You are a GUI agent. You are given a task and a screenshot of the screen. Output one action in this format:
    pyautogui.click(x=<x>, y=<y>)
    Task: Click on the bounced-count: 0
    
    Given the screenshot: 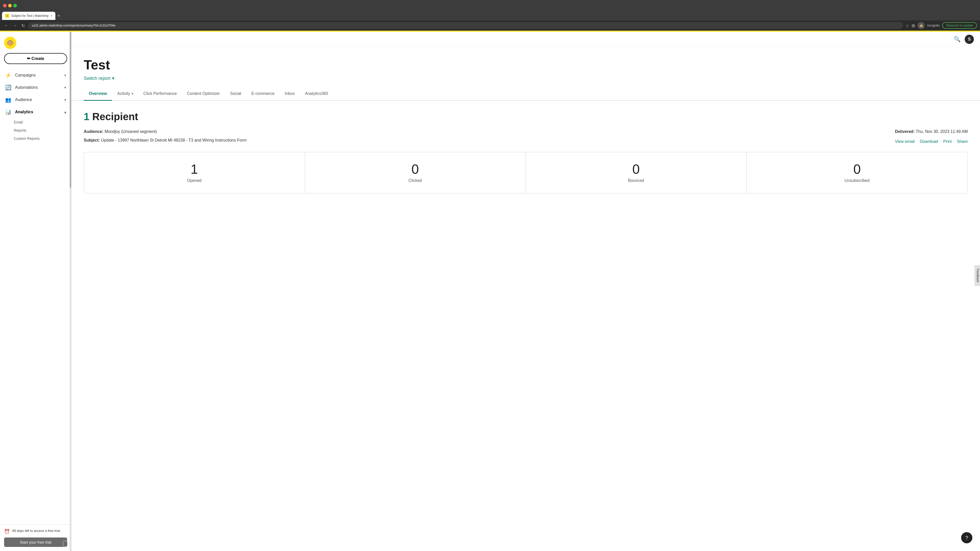 What is the action you would take?
    pyautogui.click(x=636, y=169)
    